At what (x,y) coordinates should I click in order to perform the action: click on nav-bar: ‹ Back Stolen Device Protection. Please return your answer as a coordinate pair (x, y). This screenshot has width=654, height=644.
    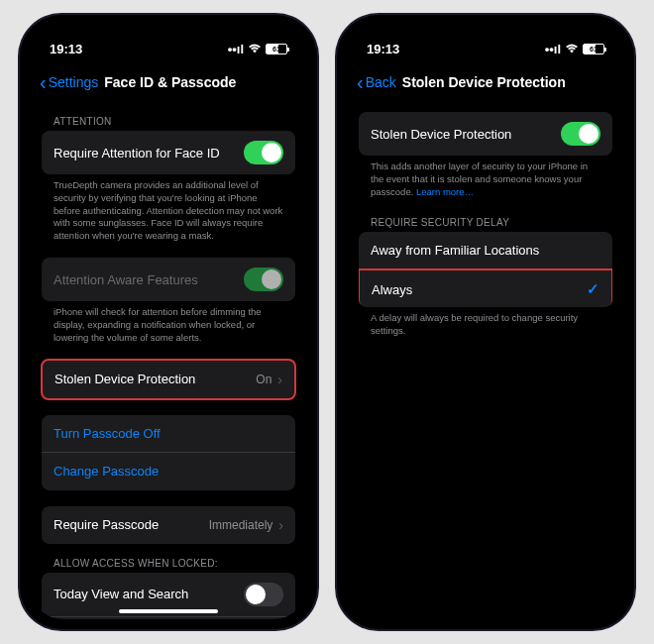
    Looking at the image, I should click on (486, 82).